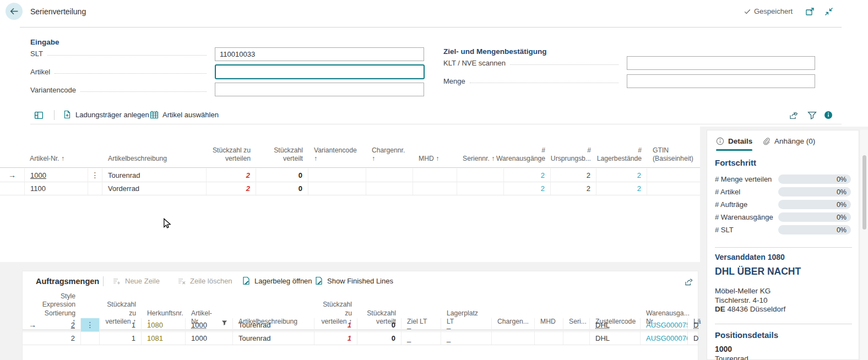 The width and height of the screenshot is (868, 360). Describe the element at coordinates (747, 179) in the screenshot. I see `progress-label: # Menge verteilen` at that location.